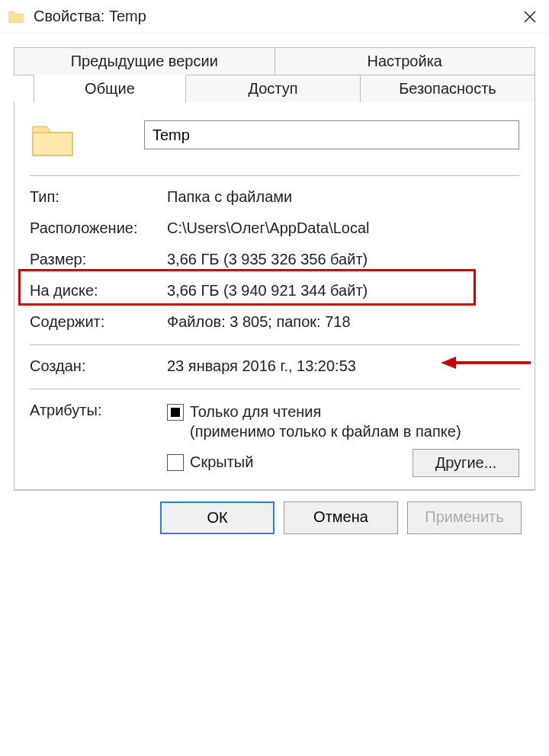  I want to click on size-row: Размер: 3,66 ГБ (3 935 326 356 байт), so click(274, 259).